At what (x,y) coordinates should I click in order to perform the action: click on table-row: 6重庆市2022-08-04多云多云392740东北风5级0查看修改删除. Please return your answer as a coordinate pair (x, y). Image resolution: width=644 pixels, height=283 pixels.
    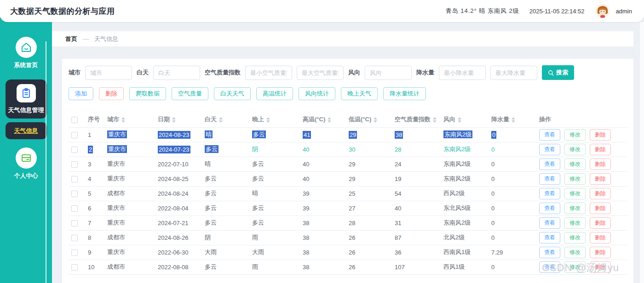
    Looking at the image, I should click on (348, 208).